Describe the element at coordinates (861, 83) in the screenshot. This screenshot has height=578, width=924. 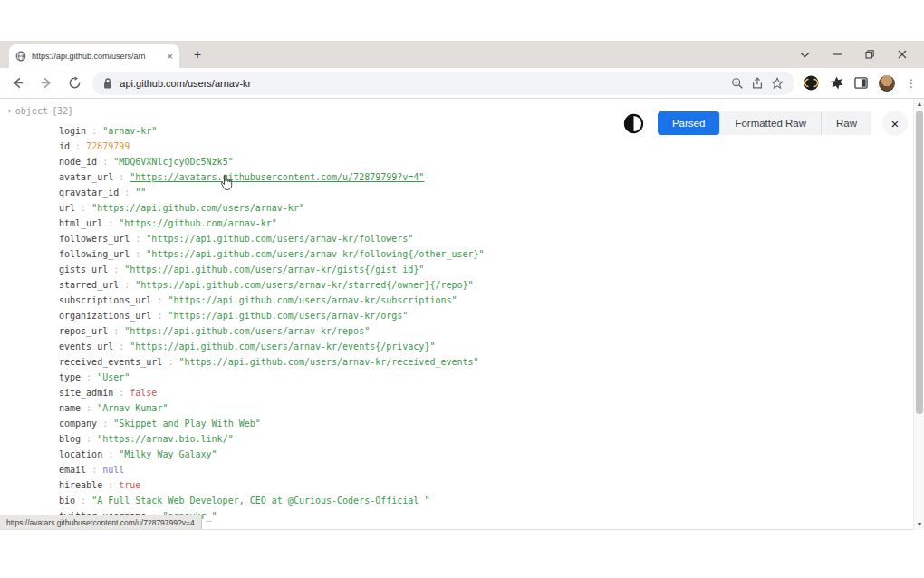
I see `side-panel-icon` at that location.